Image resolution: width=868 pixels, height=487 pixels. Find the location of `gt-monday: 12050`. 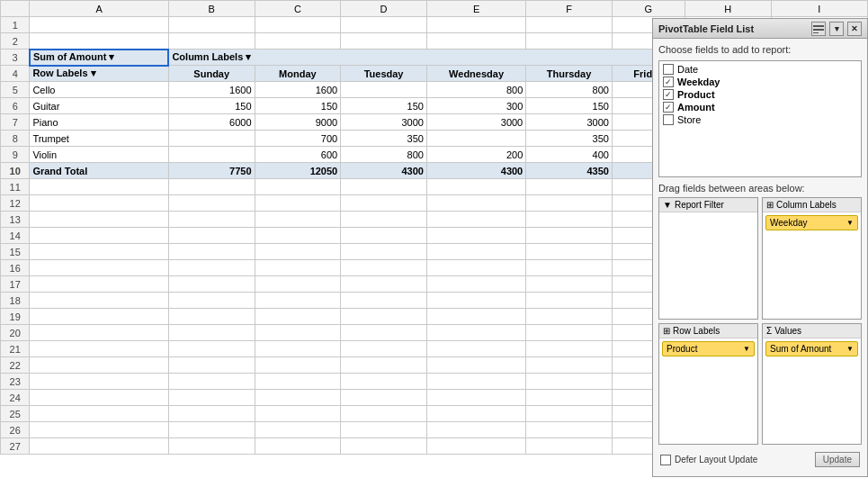

gt-monday: 12050 is located at coordinates (298, 171).